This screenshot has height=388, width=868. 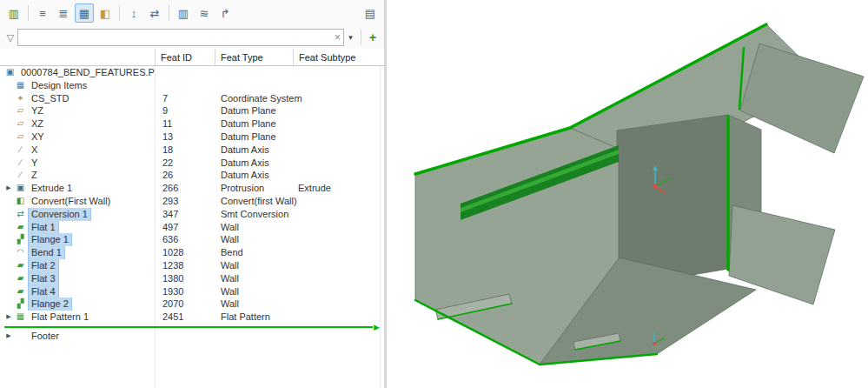 I want to click on feat-id-column-header: Feat ID, so click(x=184, y=57).